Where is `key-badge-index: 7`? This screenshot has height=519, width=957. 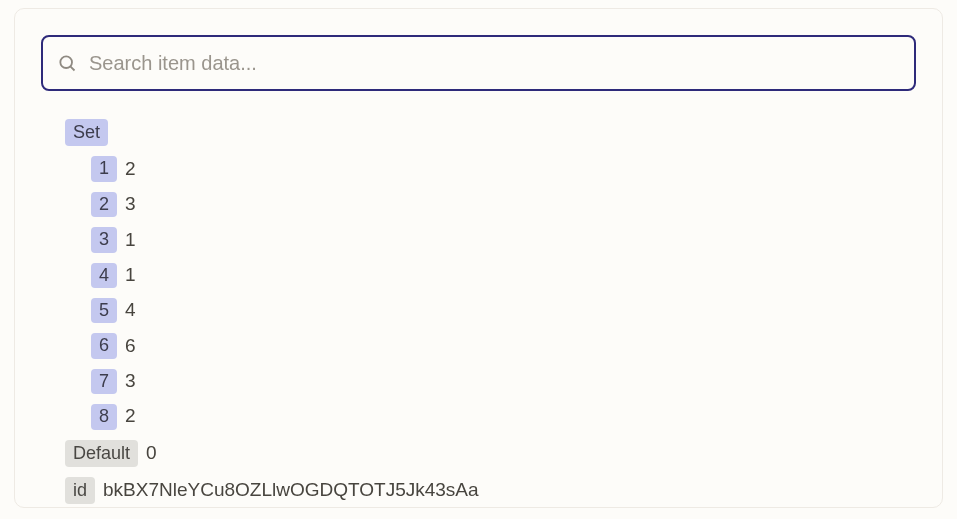 key-badge-index: 7 is located at coordinates (104, 382).